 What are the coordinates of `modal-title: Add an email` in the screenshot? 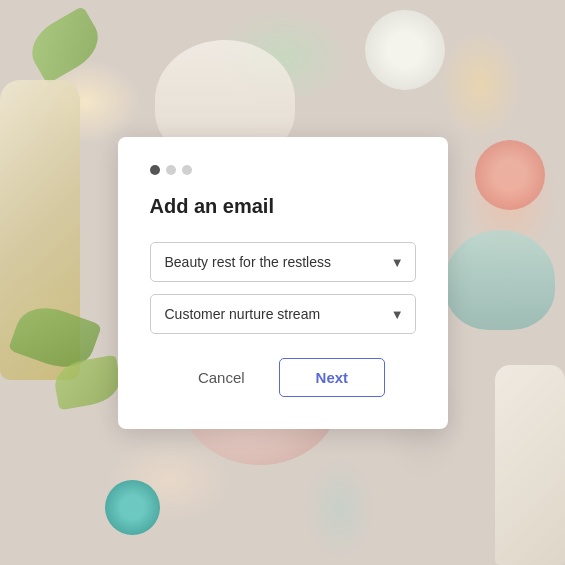 It's located at (283, 206).